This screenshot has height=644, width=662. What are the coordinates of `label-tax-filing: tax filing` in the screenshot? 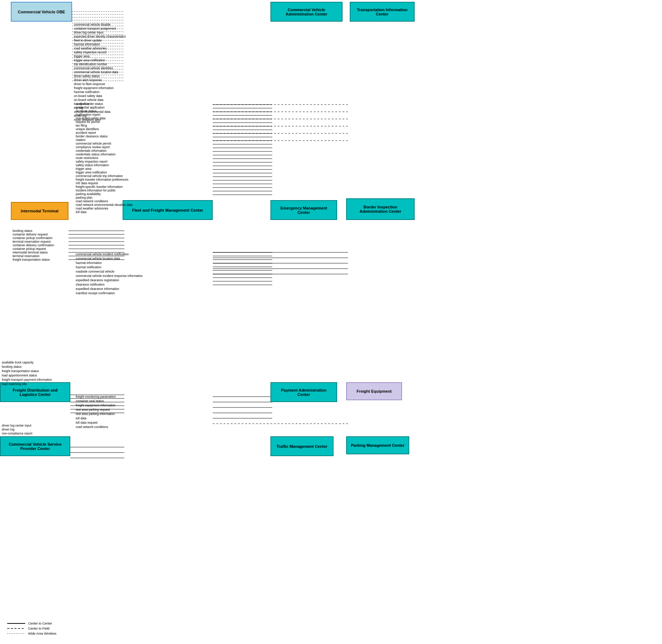 It's located at (81, 125).